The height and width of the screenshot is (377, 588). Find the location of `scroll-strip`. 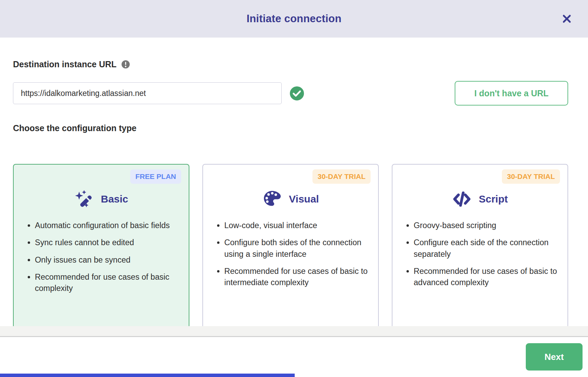

scroll-strip is located at coordinates (294, 332).